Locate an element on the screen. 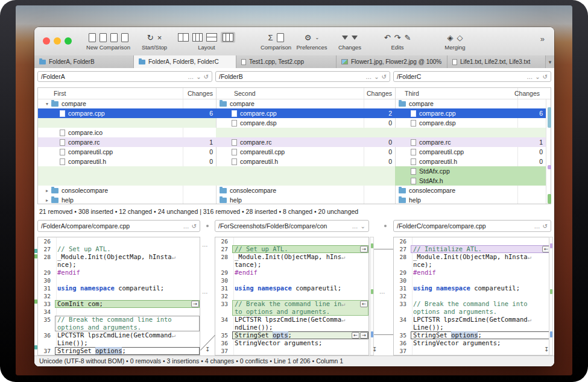 The image size is (588, 382). code-pane-second: 26 27// Set up ATL.→ 28_Module.Init(Obje… is located at coordinates (292, 296).